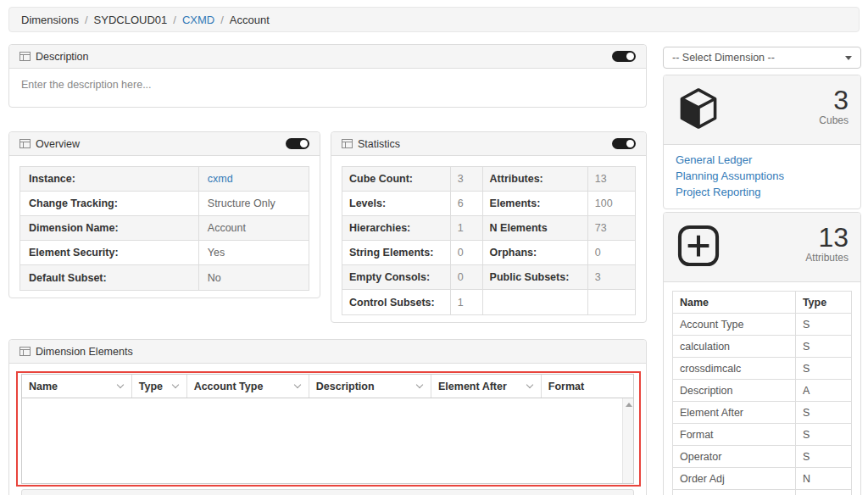 This screenshot has width=868, height=495. Describe the element at coordinates (488, 278) in the screenshot. I see `table-row: Empty Consols: 0 Public Subsets: 3` at that location.